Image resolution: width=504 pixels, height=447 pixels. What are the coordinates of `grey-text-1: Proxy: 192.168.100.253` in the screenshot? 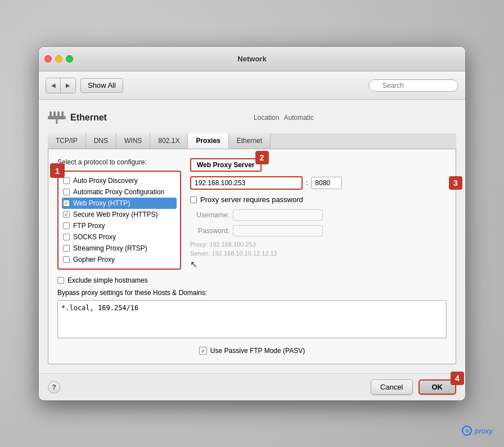 It's located at (318, 244).